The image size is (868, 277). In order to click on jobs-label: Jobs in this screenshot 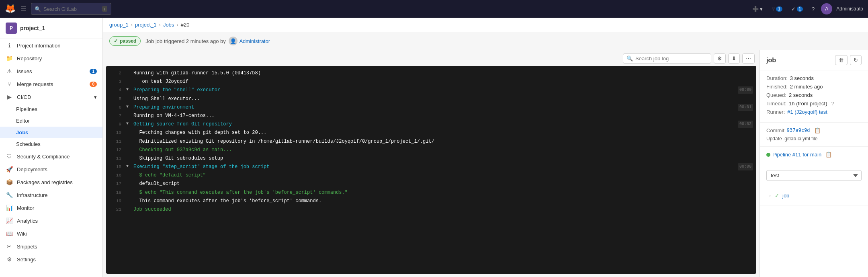, I will do `click(22, 133)`.